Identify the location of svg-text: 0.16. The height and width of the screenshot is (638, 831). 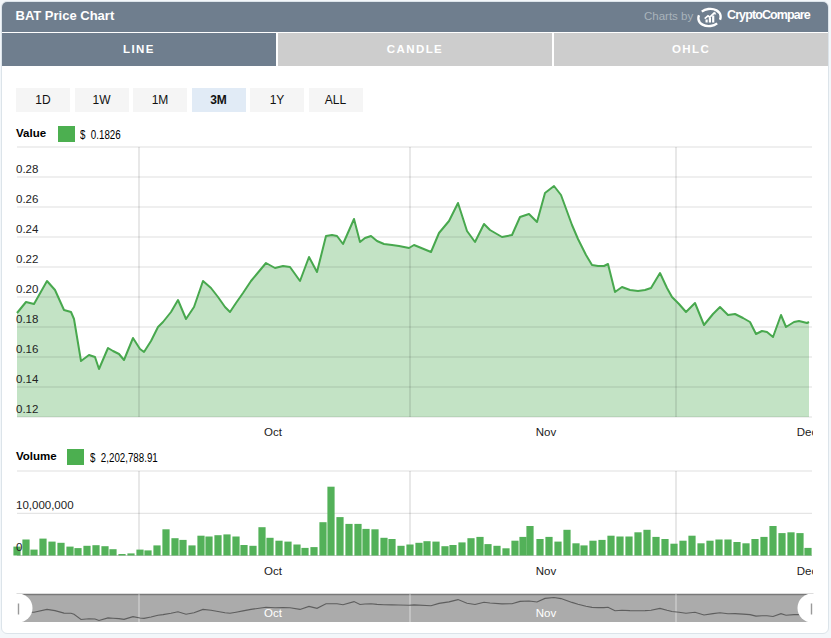
(27, 349).